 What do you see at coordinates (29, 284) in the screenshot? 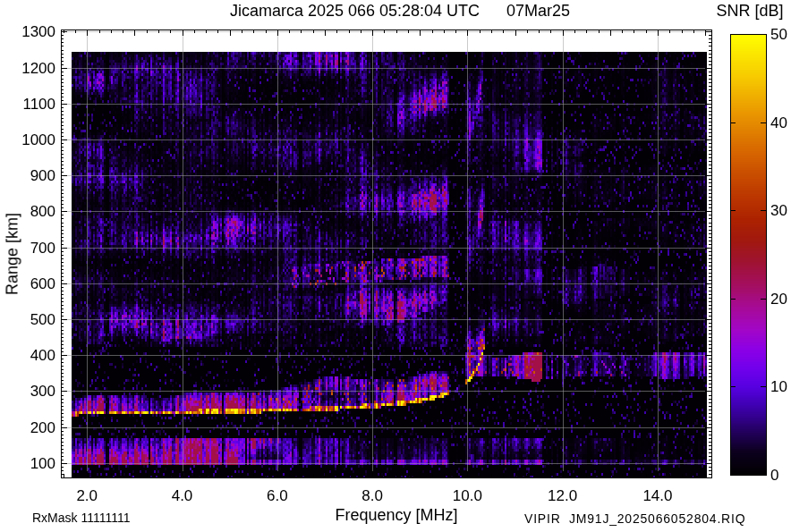
I see `y-tick-label: 600` at bounding box center [29, 284].